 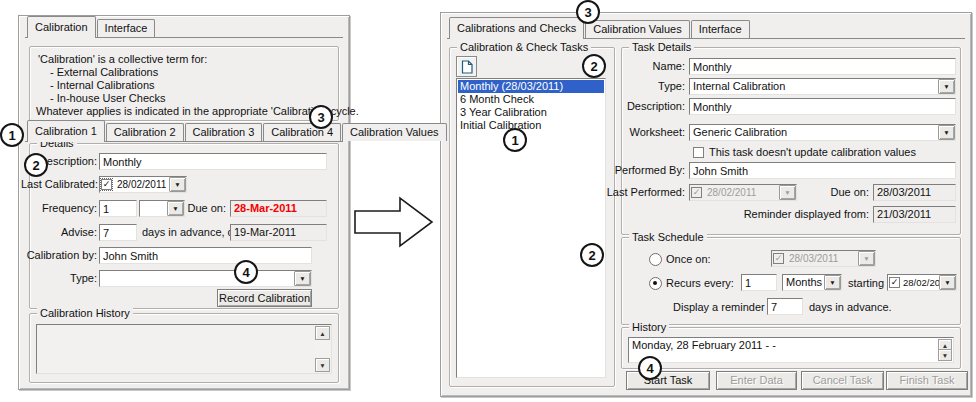 I want to click on once-on-date-picker-disabled: 28/03/2011, so click(x=824, y=258).